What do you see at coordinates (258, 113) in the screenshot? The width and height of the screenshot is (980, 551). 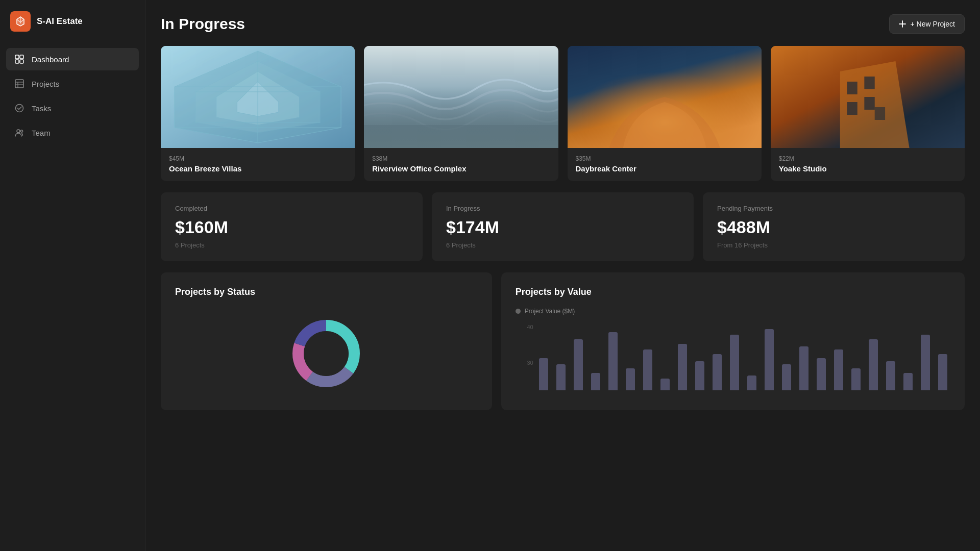 I see `project-card-1: $45M Ocean Breeze Villas` at bounding box center [258, 113].